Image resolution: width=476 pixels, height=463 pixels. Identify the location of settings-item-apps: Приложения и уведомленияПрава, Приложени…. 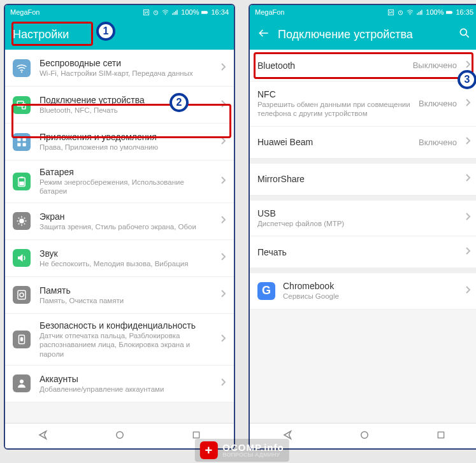
(120, 142).